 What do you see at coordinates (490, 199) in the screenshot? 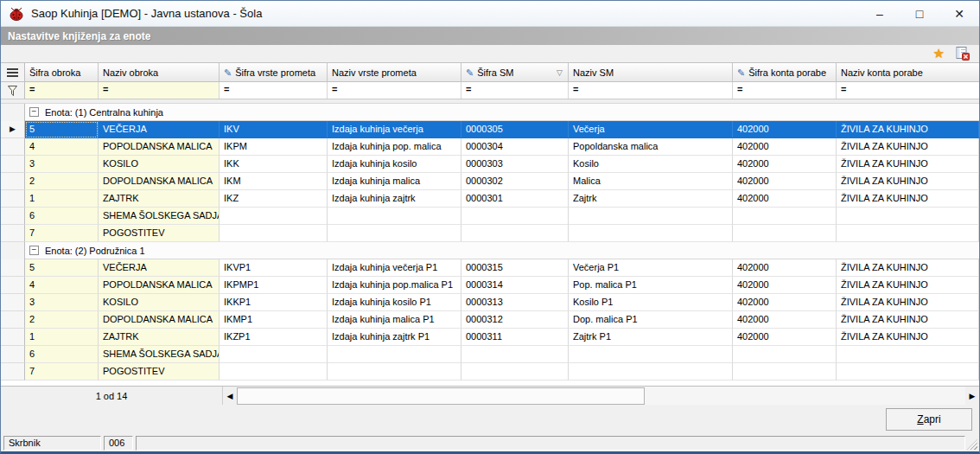
I see `table-row: 1ZAJTRKIKZIzdaja kuhinja zajtrk0000301Za…` at bounding box center [490, 199].